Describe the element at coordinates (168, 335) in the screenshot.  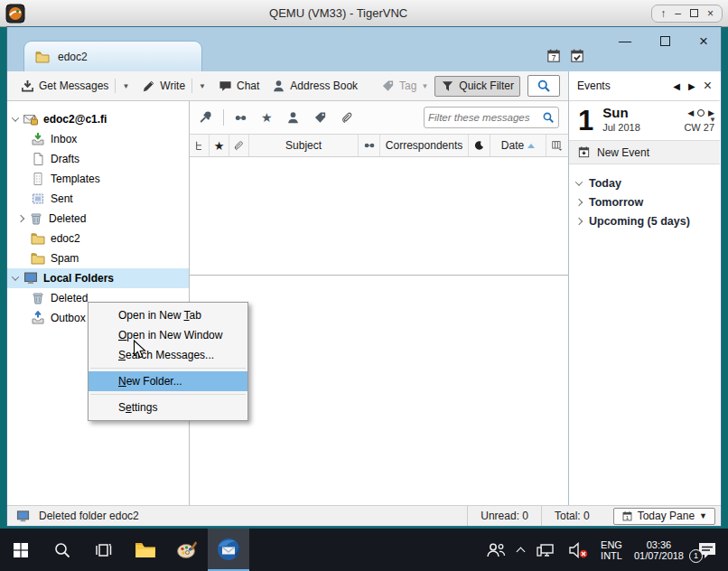
I see `menu-item-open-new-window: Open in New Window` at that location.